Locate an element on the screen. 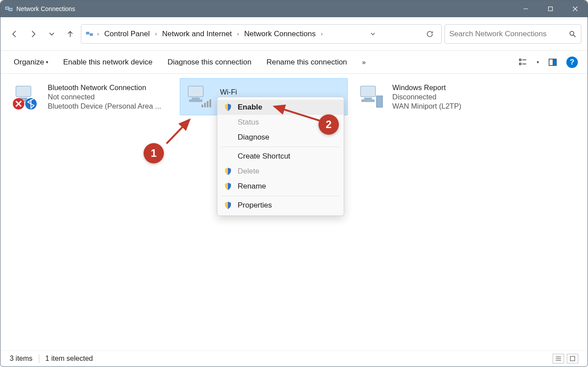 The width and height of the screenshot is (588, 367). view-details-button is located at coordinates (558, 359).